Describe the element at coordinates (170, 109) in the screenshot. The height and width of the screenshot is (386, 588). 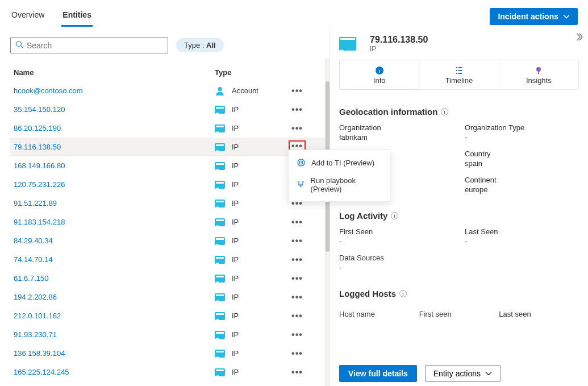
I see `table-row: 35.154.150.120IP•••` at that location.